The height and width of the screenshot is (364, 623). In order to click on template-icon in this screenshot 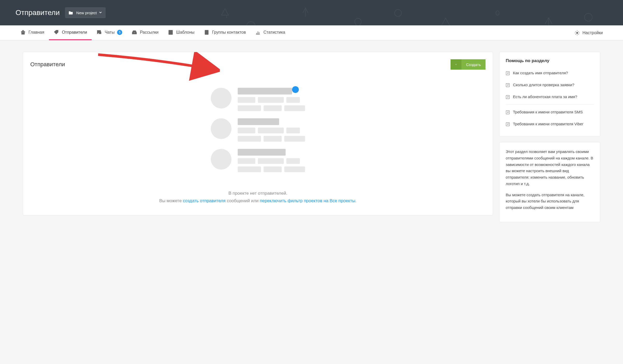, I will do `click(171, 32)`.